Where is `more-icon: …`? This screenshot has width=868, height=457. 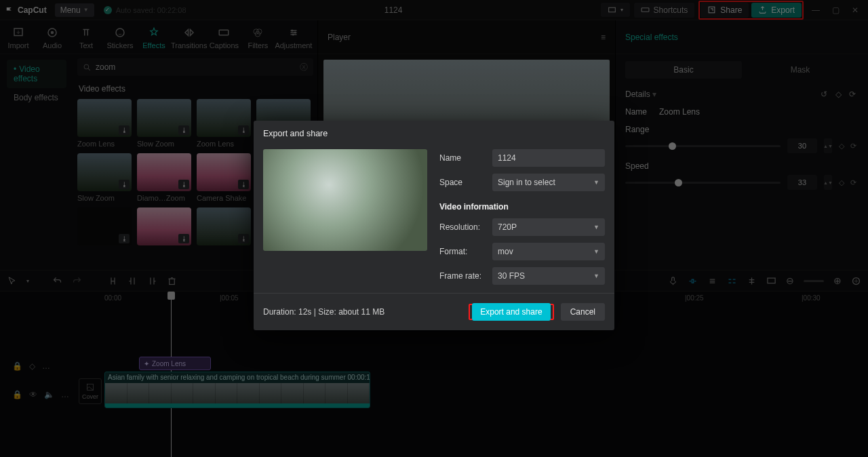
more-icon: … is located at coordinates (65, 395).